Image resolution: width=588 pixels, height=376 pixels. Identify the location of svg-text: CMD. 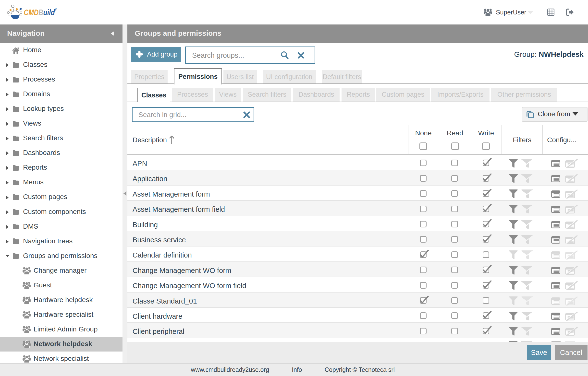
(31, 12).